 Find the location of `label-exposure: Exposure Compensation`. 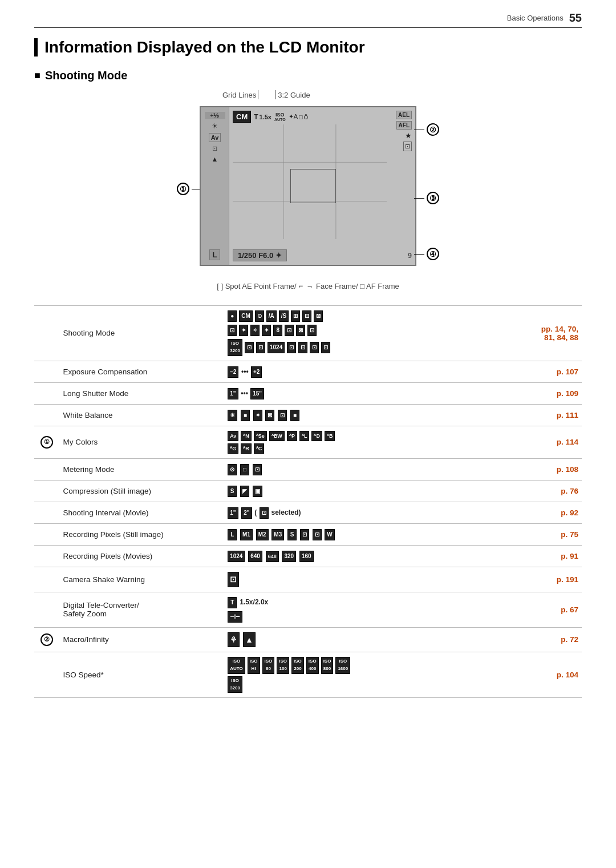

label-exposure: Exposure Compensation is located at coordinates (141, 372).